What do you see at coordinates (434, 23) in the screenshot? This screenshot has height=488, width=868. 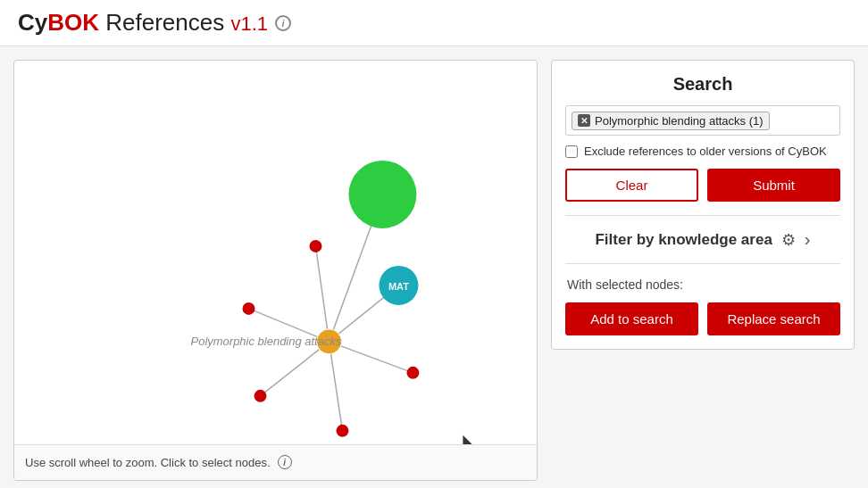 I see `header: CyBOK References v1.1 i` at bounding box center [434, 23].